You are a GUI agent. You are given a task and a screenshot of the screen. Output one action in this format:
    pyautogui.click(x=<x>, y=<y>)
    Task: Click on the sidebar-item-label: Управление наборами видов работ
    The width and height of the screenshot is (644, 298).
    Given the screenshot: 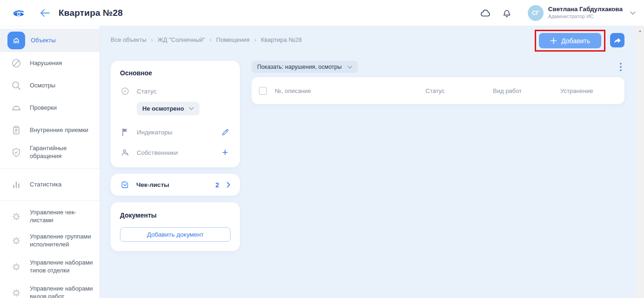 What is the action you would take?
    pyautogui.click(x=63, y=291)
    